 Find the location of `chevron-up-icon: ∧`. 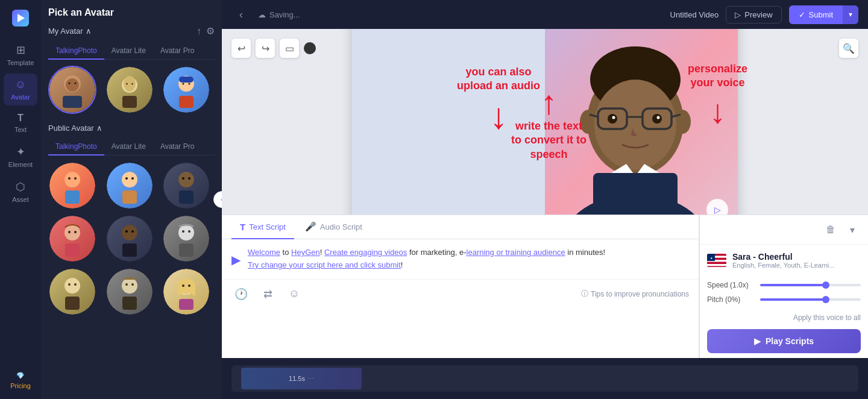

chevron-up-icon: ∧ is located at coordinates (89, 31).